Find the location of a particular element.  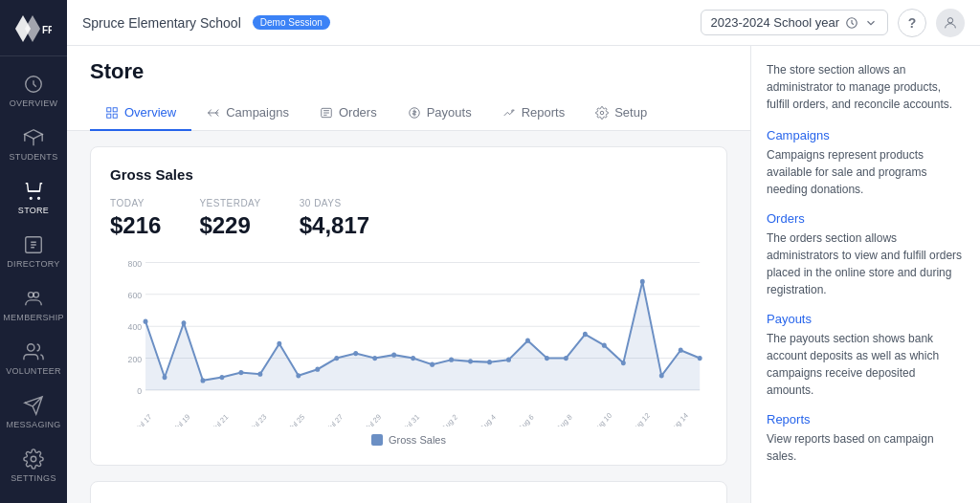

orders-section-title: Orders is located at coordinates (865, 218).